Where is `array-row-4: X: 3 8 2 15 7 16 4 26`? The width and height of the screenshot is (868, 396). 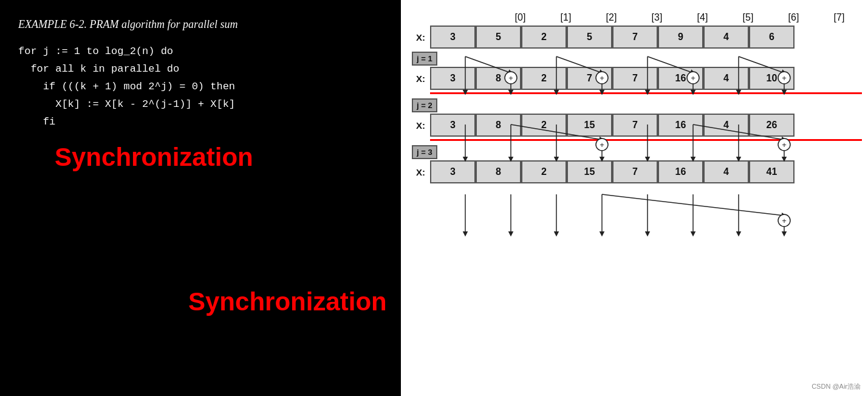 array-row-4: X: 3 8 2 15 7 16 4 26 is located at coordinates (634, 125).